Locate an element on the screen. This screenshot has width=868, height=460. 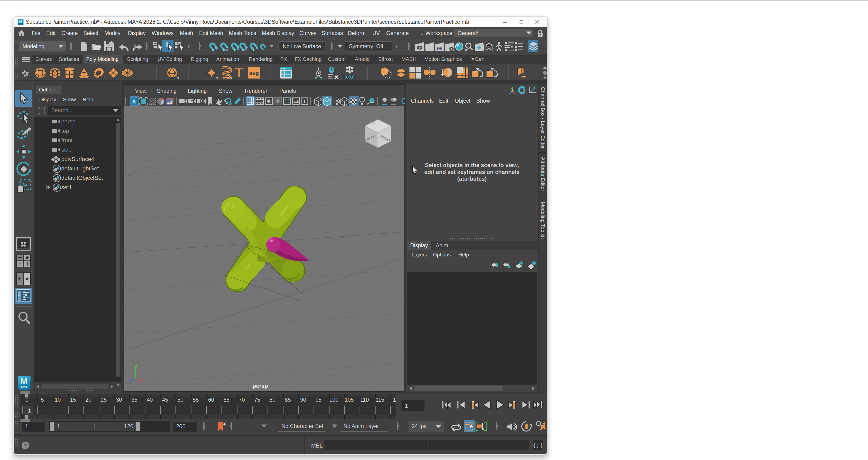
svg-text: x is located at coordinates (144, 380).